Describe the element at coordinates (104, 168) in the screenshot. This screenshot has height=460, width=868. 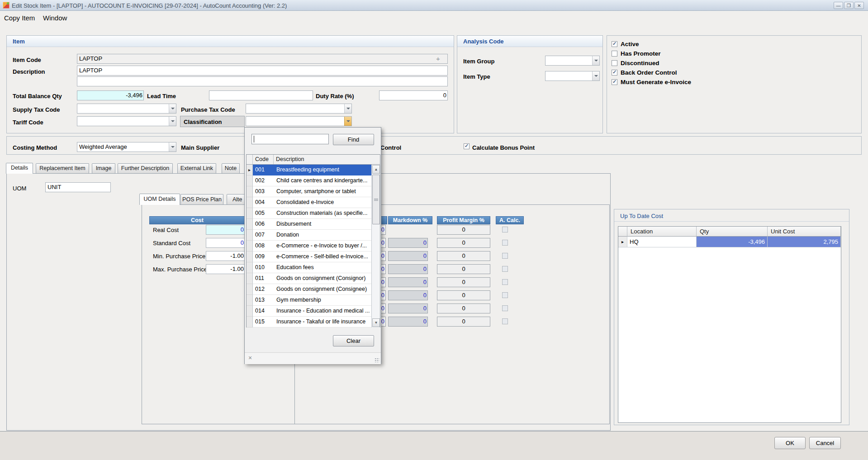
I see `tab-image: Image` at that location.